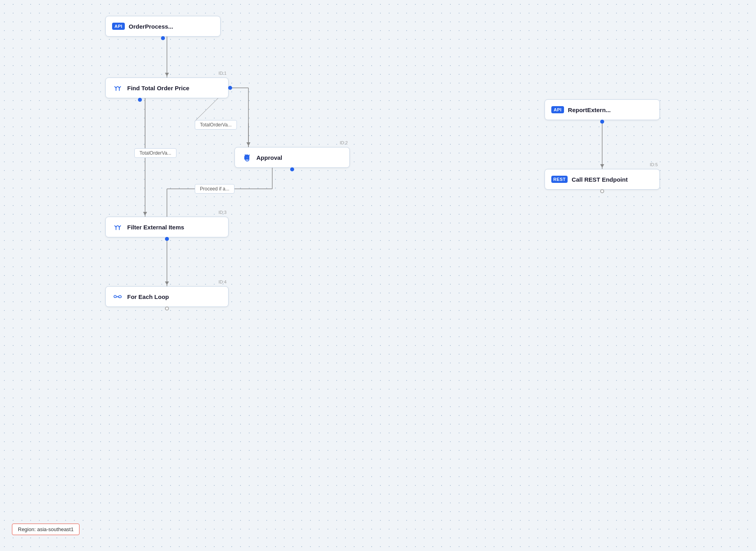 Image resolution: width=756 pixels, height=551 pixels. Describe the element at coordinates (602, 191) in the screenshot. I see `dot-call-rest-bottom-empty` at that location.